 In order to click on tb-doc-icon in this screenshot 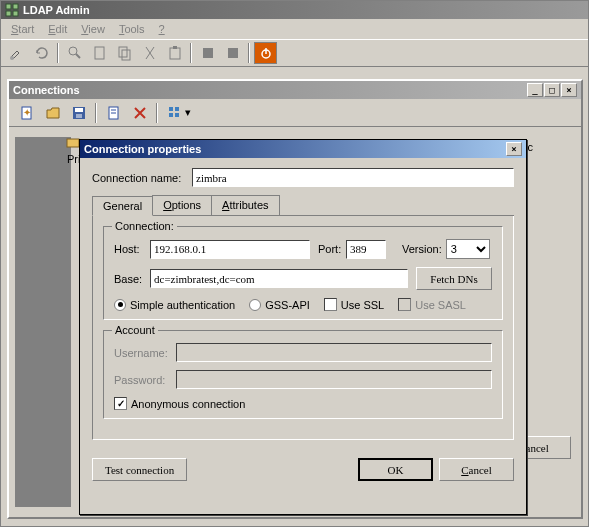, I will do `click(100, 53)`.